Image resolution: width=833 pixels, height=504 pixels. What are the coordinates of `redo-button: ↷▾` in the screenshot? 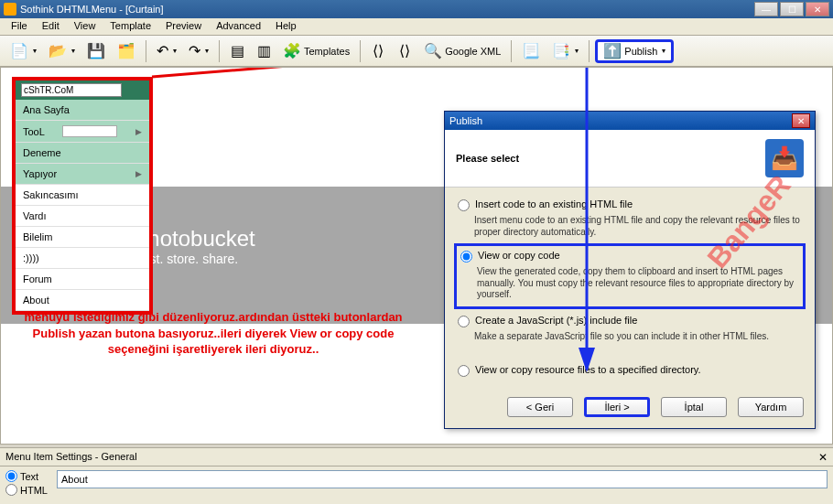 It's located at (199, 51).